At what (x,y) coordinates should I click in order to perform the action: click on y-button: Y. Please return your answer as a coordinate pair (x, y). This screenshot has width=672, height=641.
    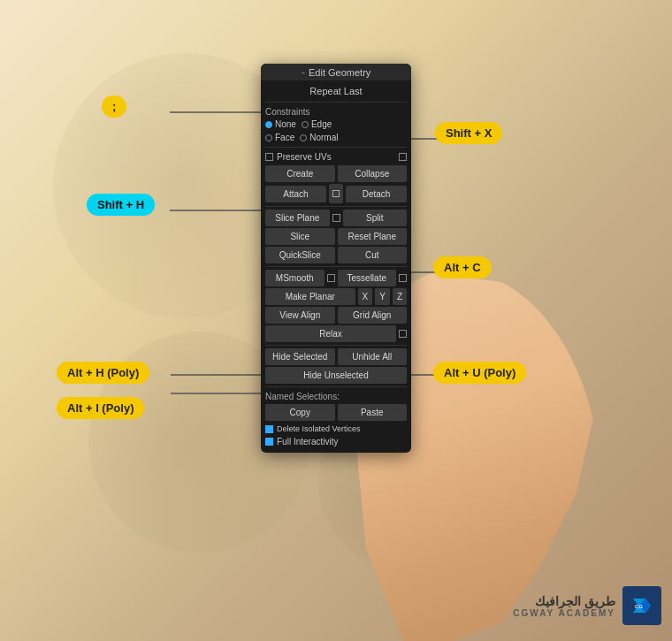
    Looking at the image, I should click on (382, 297).